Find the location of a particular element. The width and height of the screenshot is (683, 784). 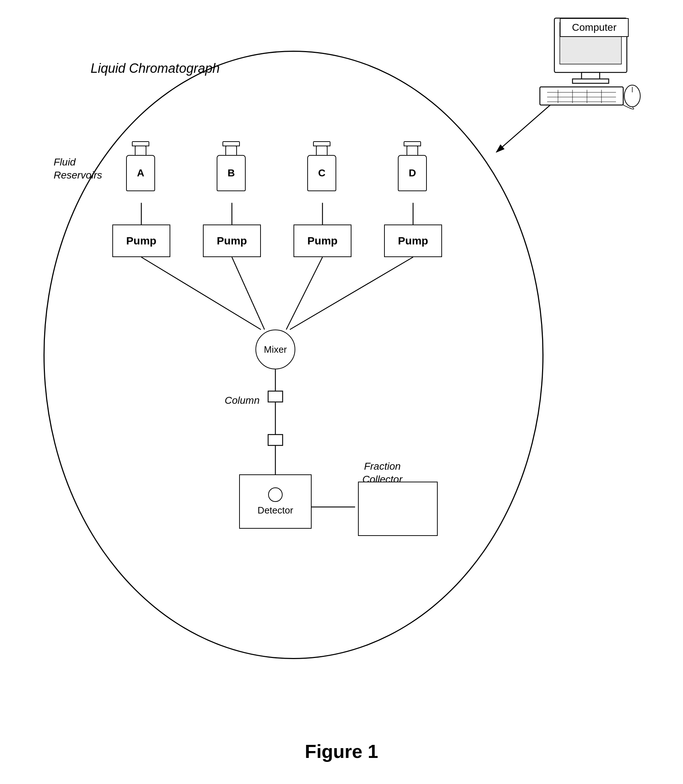

detector-box: Detector is located at coordinates (275, 501).